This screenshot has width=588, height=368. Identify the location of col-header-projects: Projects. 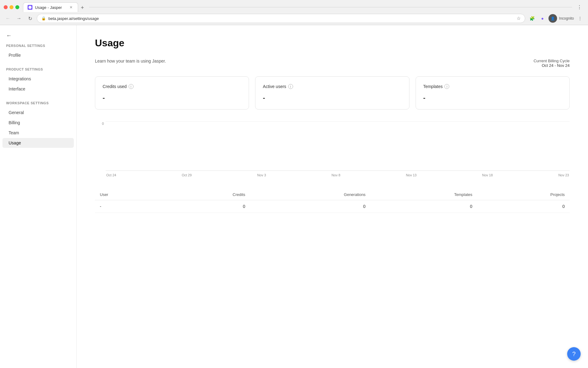
(523, 195).